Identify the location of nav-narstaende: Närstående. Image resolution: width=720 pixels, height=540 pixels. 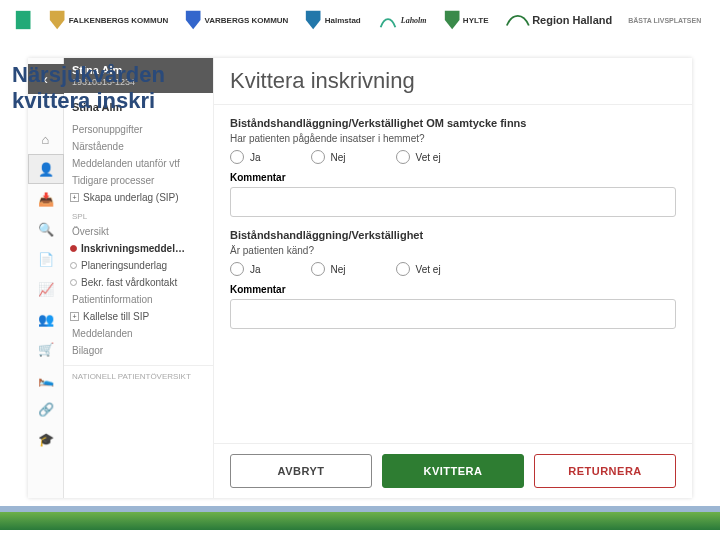
(138, 146).